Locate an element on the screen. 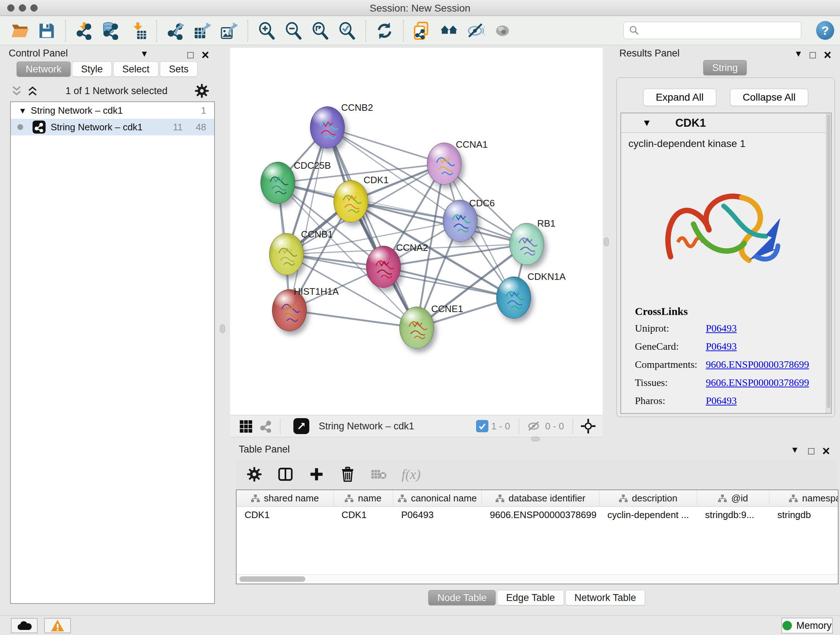 Image resolution: width=840 pixels, height=635 pixels. zoom-selected-button is located at coordinates (347, 31).